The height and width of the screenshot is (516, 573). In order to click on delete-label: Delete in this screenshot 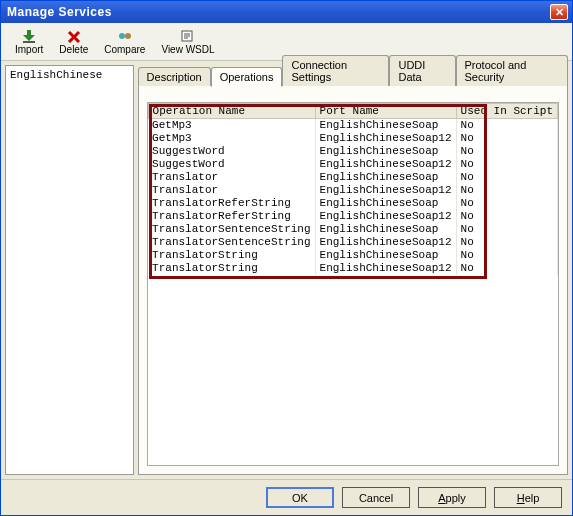, I will do `click(74, 50)`.